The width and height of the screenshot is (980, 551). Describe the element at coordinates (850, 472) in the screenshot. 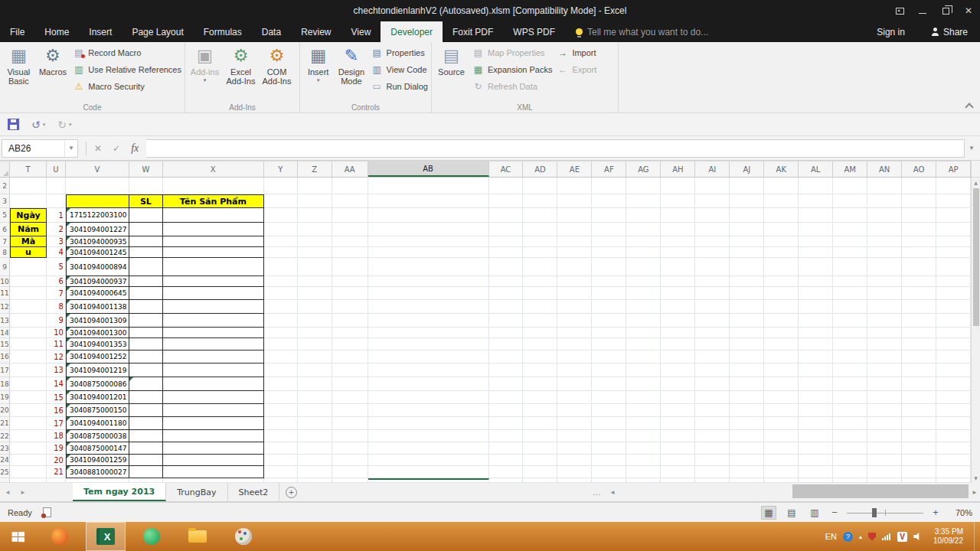

I see `cell-AM25` at that location.